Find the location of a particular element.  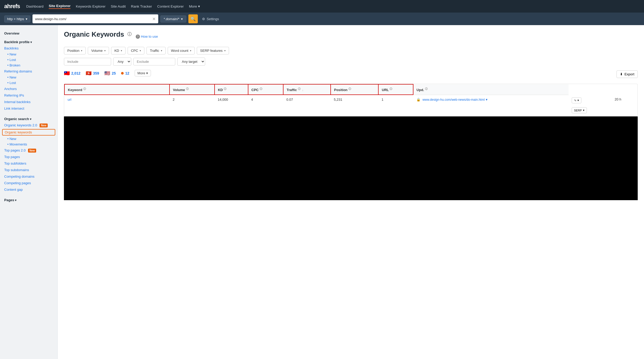

th-traffic: Traffic ⓘ ↓ is located at coordinates (307, 89).